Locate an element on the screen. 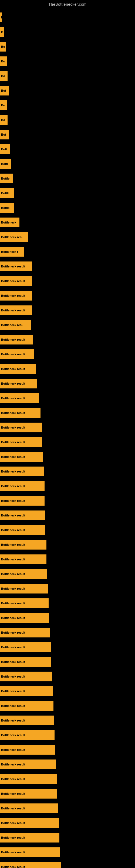 The image size is (135, 868). bar-label: Bott is located at coordinates (4, 149).